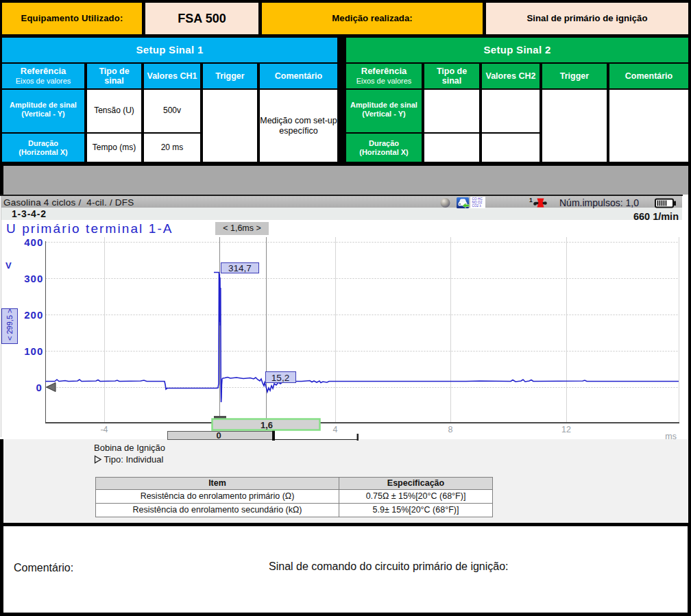 The height and width of the screenshot is (616, 691). Describe the element at coordinates (8, 266) in the screenshot. I see `svg-text: V` at that location.